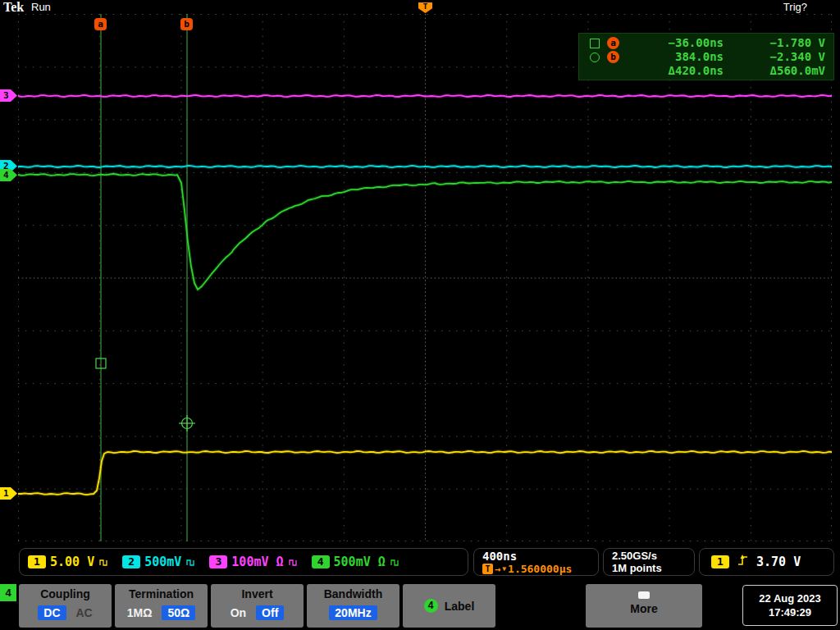  Describe the element at coordinates (8, 95) in the screenshot. I see `channel-3-marker: 3` at that location.